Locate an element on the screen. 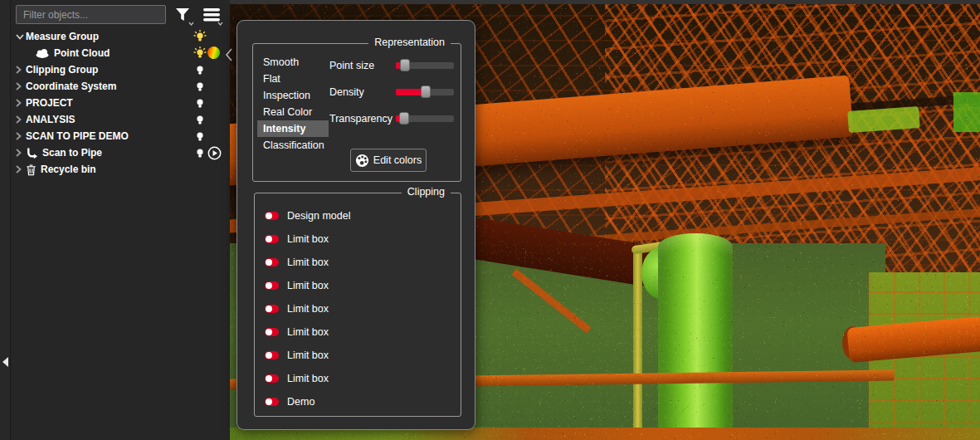 The width and height of the screenshot is (980, 440). clip-label: Demo is located at coordinates (300, 402).